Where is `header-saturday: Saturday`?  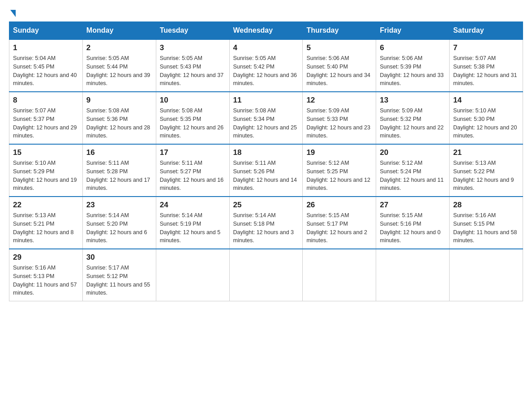 header-saturday: Saturday is located at coordinates (486, 31).